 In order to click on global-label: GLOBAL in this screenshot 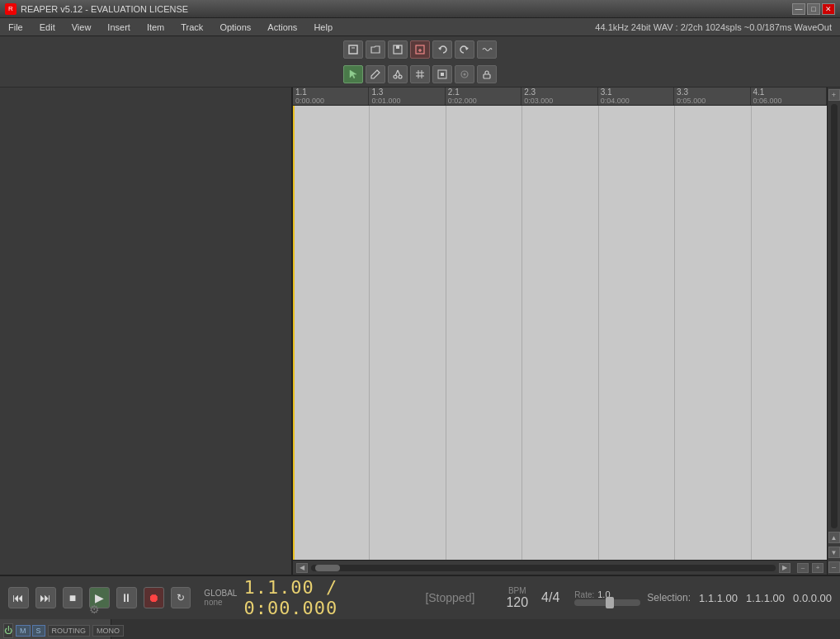, I will do `click(220, 593)`.